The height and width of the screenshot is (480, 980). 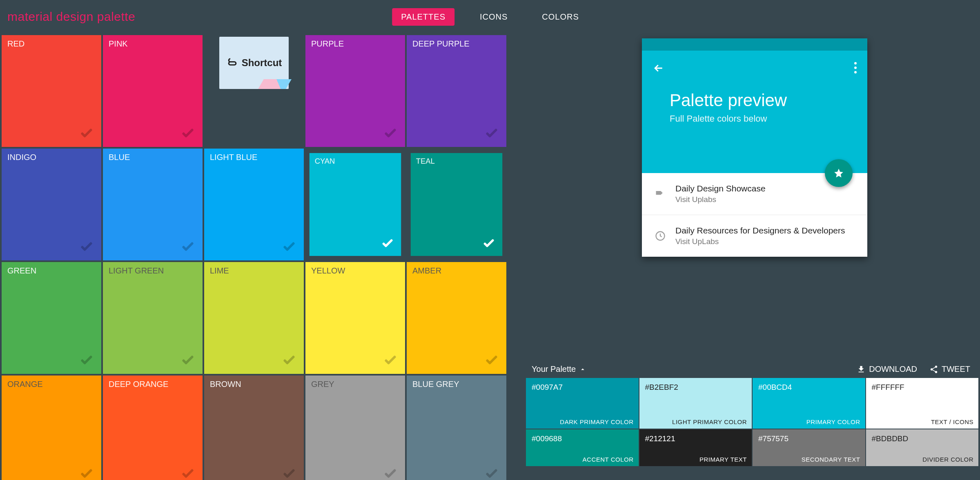 What do you see at coordinates (710, 422) in the screenshot?
I see `cell-label: LIGHT PRIMARY COLOR` at bounding box center [710, 422].